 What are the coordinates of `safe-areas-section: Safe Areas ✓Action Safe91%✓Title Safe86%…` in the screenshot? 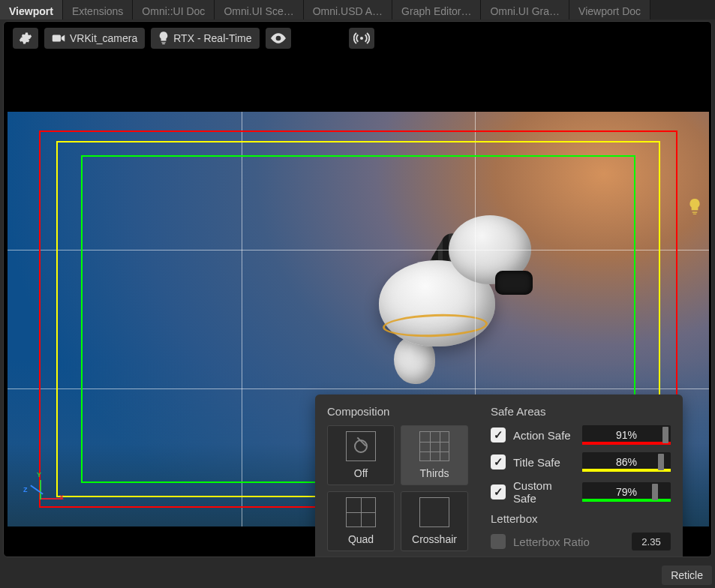 It's located at (581, 482).